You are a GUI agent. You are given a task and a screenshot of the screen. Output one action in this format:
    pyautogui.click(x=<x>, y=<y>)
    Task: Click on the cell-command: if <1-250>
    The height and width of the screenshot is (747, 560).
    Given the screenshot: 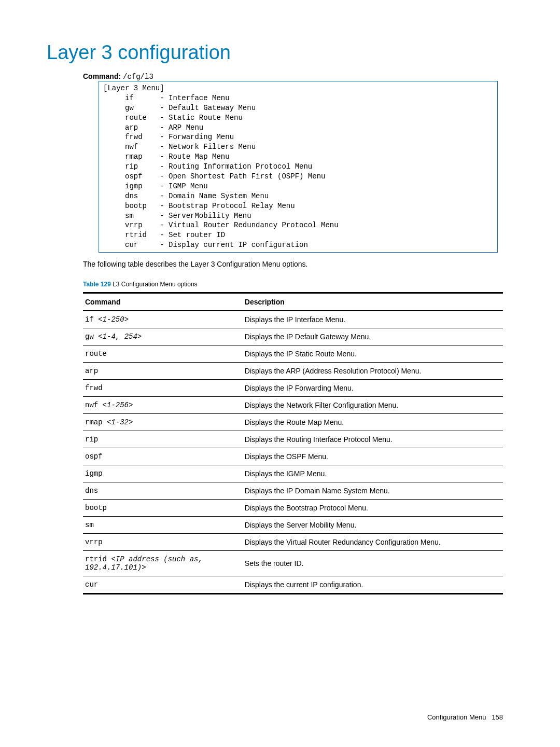 What is the action you would take?
    pyautogui.click(x=163, y=320)
    